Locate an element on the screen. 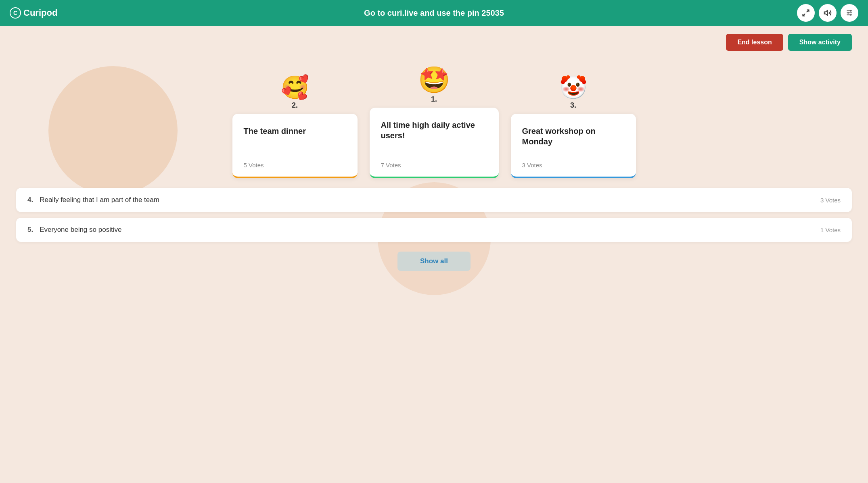  action-row: End lesson Show activity is located at coordinates (434, 42).